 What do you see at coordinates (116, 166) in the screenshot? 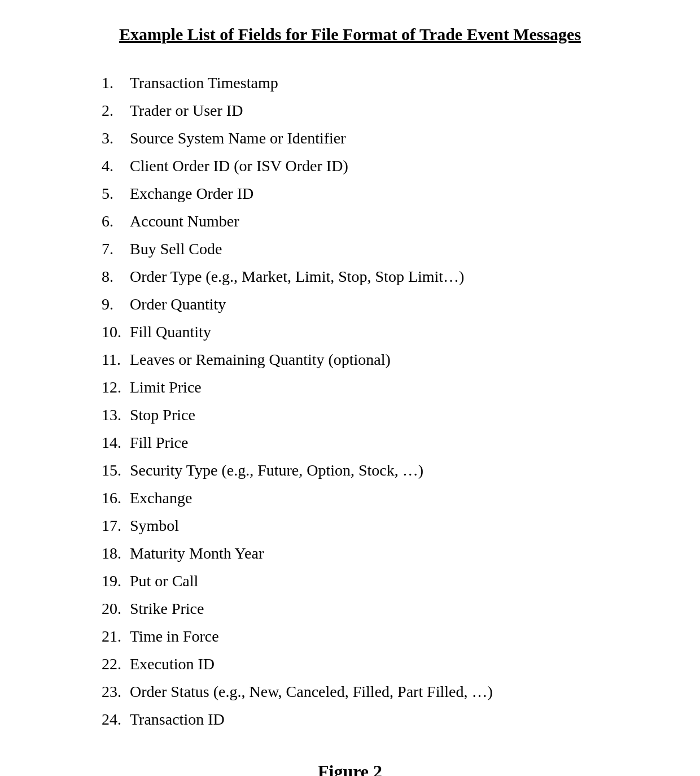
I see `field-number: 4.` at bounding box center [116, 166].